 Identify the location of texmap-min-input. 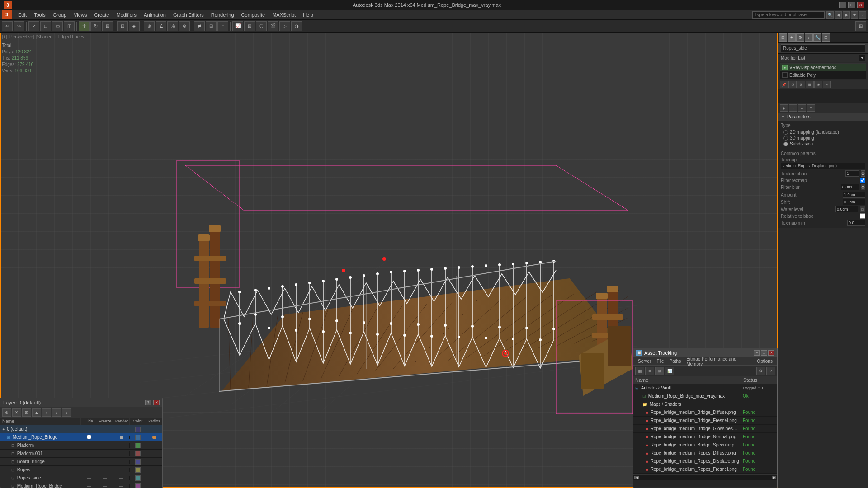
(856, 223).